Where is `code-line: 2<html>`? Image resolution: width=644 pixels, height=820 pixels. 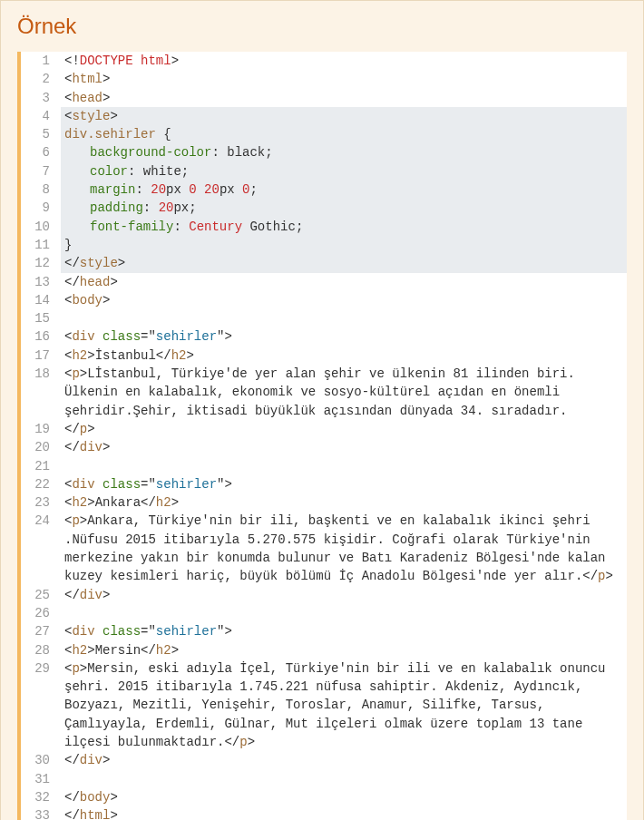 code-line: 2<html> is located at coordinates (324, 79).